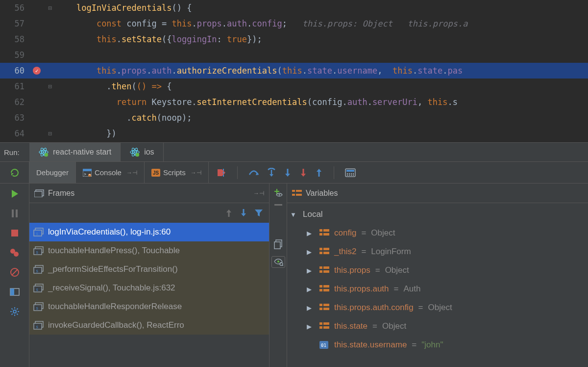  I want to click on frame-item: stouchableHandleResponderRelease, so click(149, 307).